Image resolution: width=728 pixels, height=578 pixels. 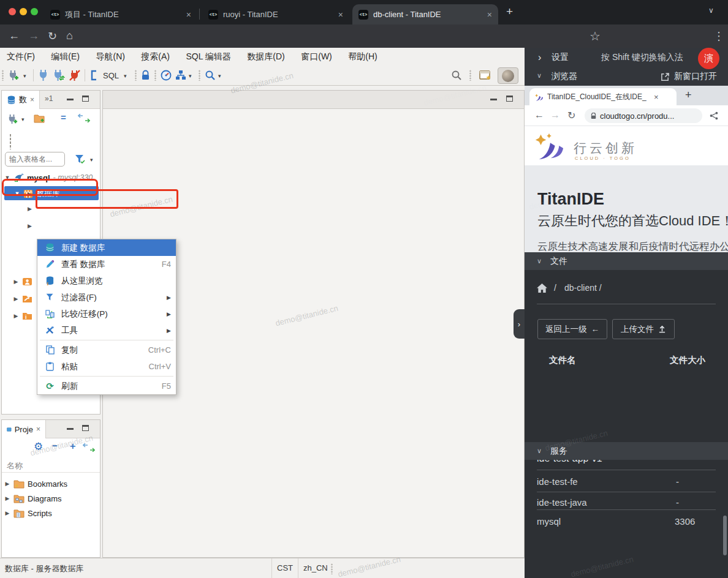 I want to click on minimize-panel-icon, so click(x=70, y=429).